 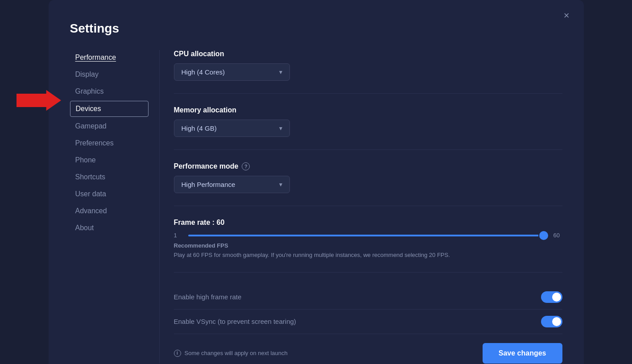 I want to click on frame-rate-slider, so click(x=368, y=236).